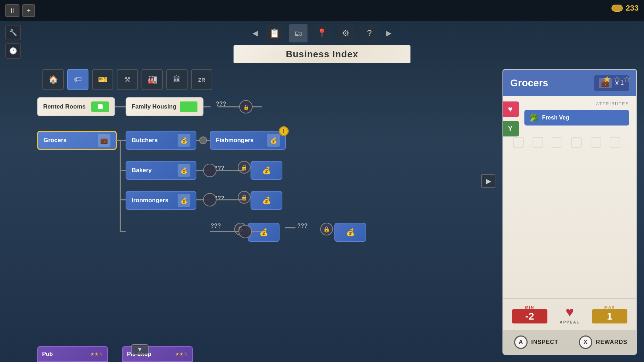 The width and height of the screenshot is (644, 362). Describe the element at coordinates (127, 80) in the screenshot. I see `cat-tools: ⚒` at that location.